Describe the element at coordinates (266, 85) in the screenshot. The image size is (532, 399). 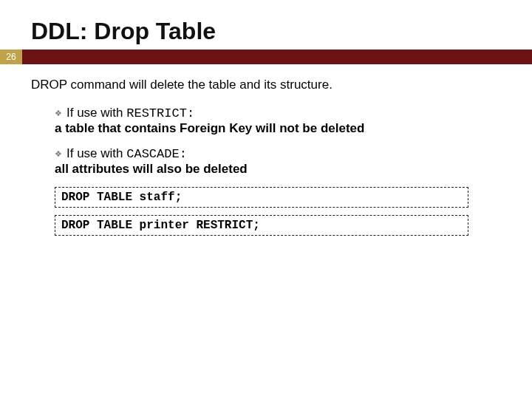
I see `intro-text: DROP command will delete the table and i…` at that location.